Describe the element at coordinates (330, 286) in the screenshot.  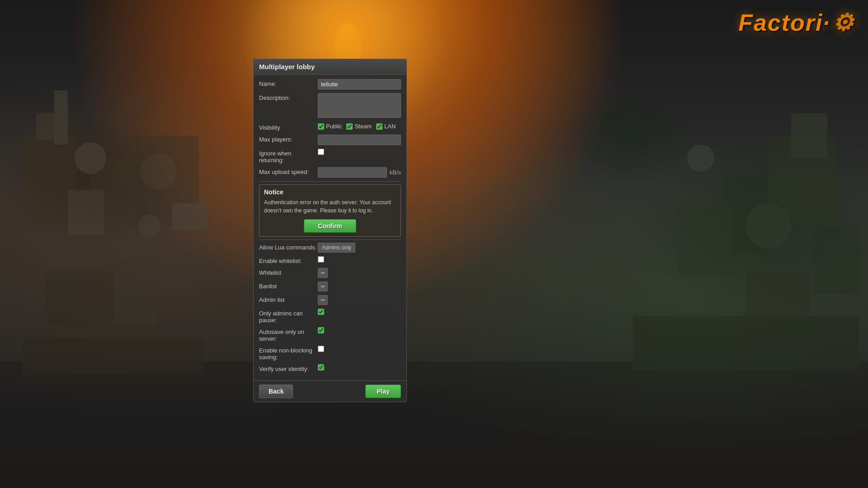
I see `banlist-row: Banlist ✏` at that location.